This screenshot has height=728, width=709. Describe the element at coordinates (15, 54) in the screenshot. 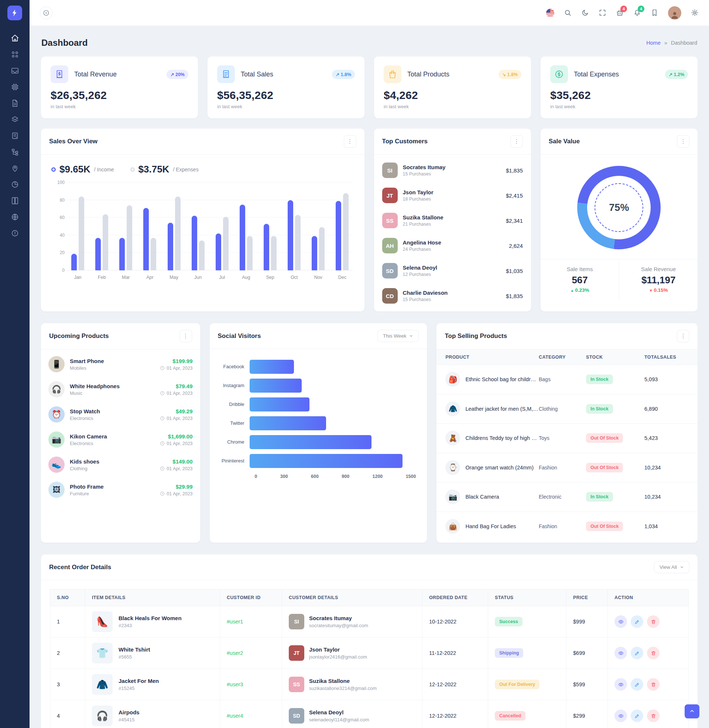

I see `sidebar-item-apps` at that location.